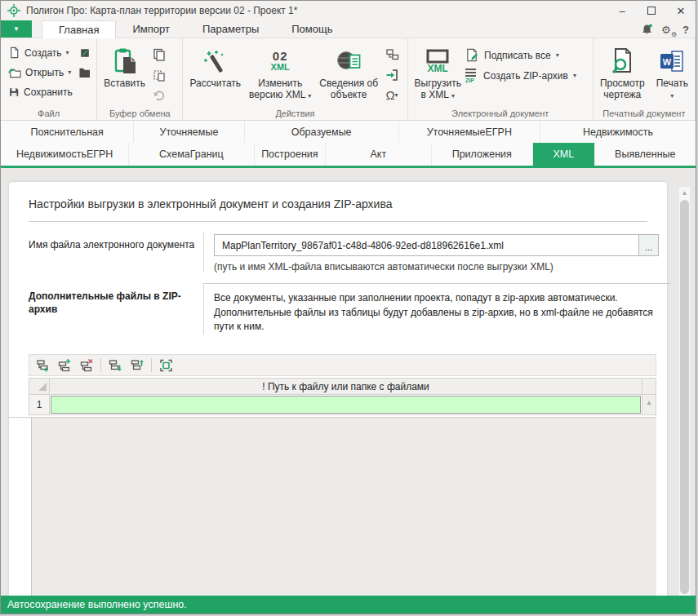 Image resolution: width=698 pixels, height=616 pixels. Describe the element at coordinates (521, 55) in the screenshot. I see `sign-all-button: Подписать все ▾` at that location.